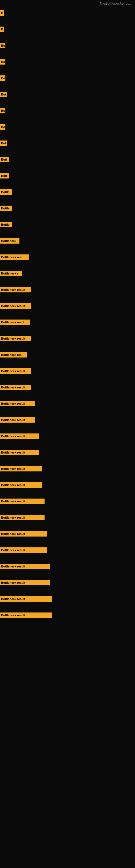 The height and width of the screenshot is (868, 135). Describe the element at coordinates (116, 3) in the screenshot. I see `site-title: TheBottlenecker.com` at that location.